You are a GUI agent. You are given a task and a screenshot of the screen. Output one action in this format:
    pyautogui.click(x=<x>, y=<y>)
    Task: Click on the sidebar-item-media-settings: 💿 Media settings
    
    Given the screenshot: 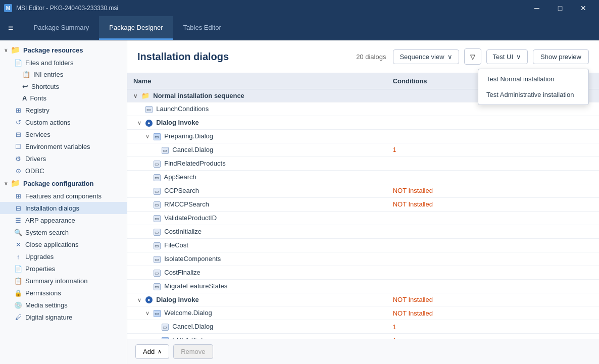 What is the action you would take?
    pyautogui.click(x=64, y=305)
    